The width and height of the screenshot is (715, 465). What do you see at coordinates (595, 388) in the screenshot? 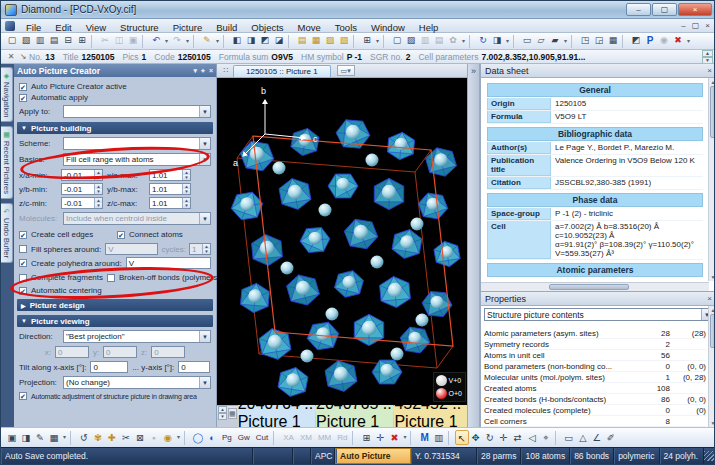
I see `property-row: Created atoms 108` at bounding box center [595, 388].